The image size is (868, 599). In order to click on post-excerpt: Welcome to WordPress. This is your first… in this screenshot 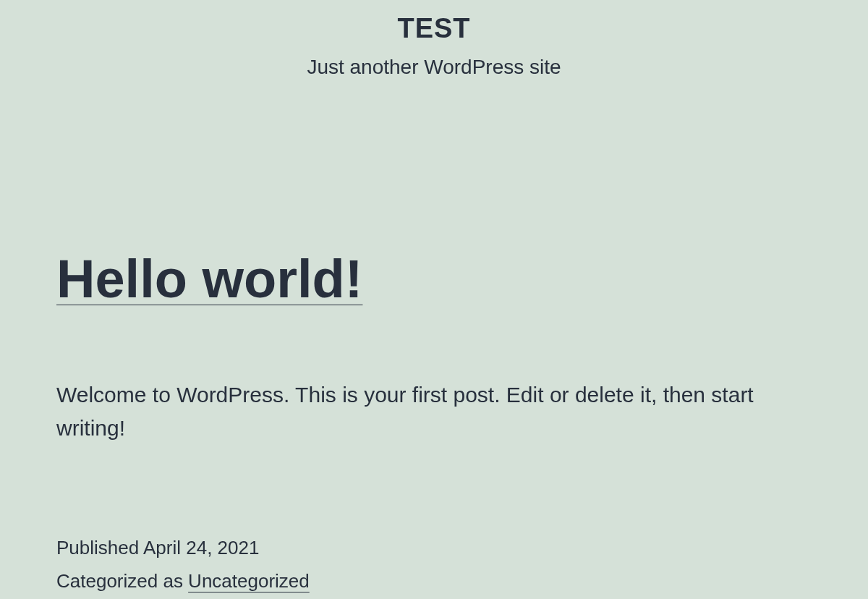, I will do `click(434, 412)`.